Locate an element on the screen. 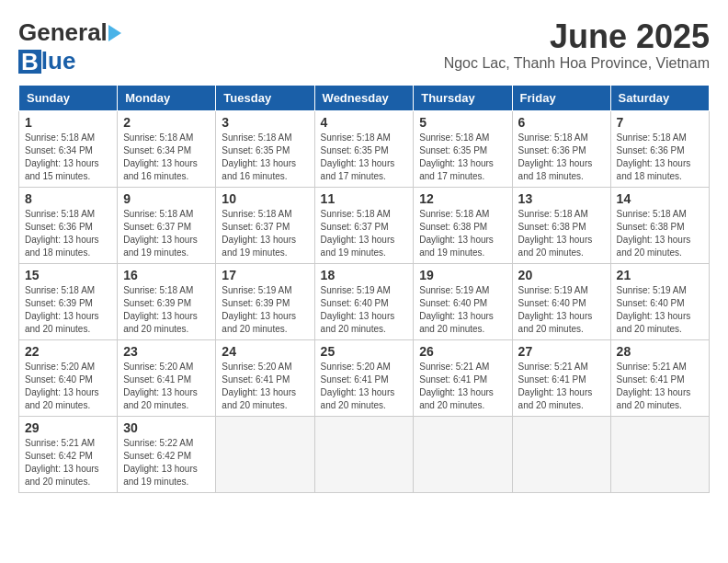  day-number: 10 is located at coordinates (265, 199).